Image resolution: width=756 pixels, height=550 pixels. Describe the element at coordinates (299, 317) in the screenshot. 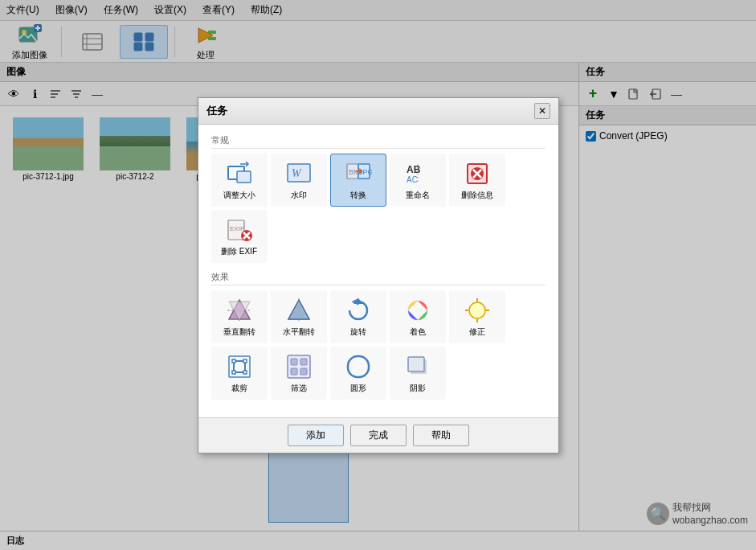

I see `task-hflip-button: 水平翻转` at that location.